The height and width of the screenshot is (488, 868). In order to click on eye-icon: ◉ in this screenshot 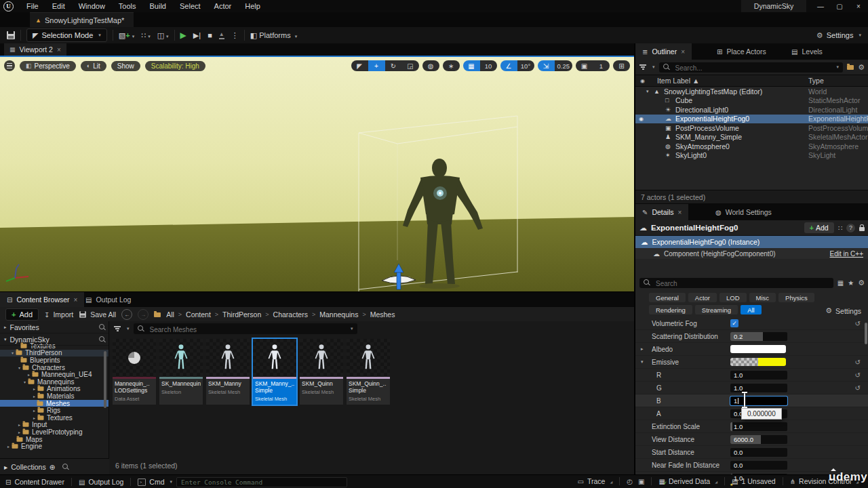, I will do `click(642, 119)`.